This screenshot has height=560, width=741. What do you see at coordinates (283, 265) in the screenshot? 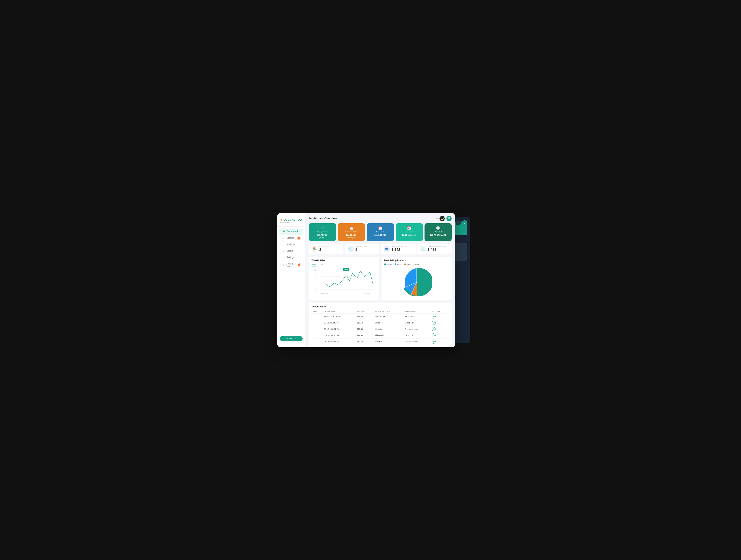
I see `coming-soon-icon: ○` at bounding box center [283, 265].